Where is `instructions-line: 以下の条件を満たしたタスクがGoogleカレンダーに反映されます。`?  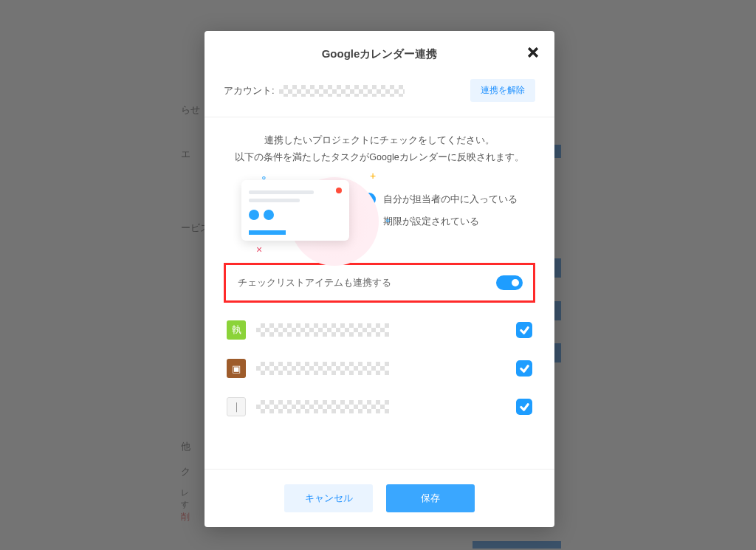 instructions-line: 以下の条件を満たしたタスクがGoogleカレンダーに反映されます。 is located at coordinates (379, 158).